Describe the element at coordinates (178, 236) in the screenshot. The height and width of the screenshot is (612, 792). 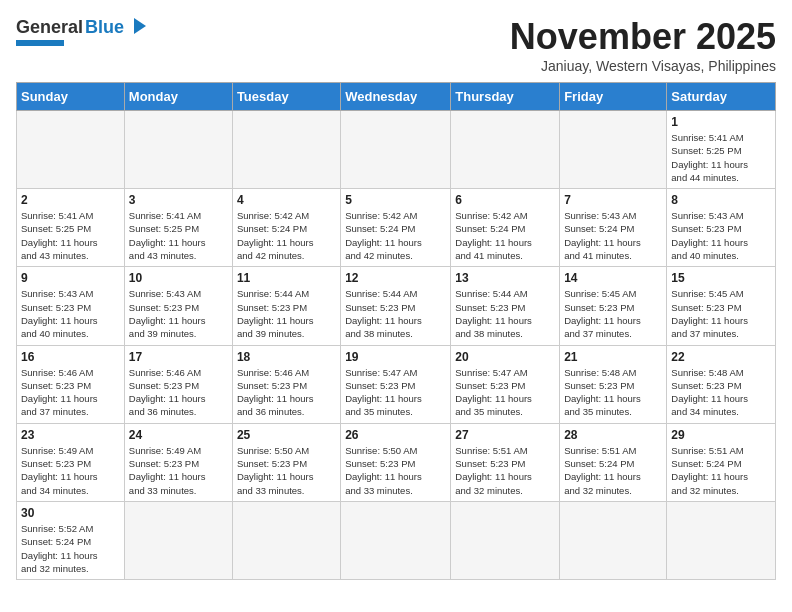
I see `cell-content: Sunrise: 5:41 AM Sunset: 5:25 PM Dayligh…` at that location.